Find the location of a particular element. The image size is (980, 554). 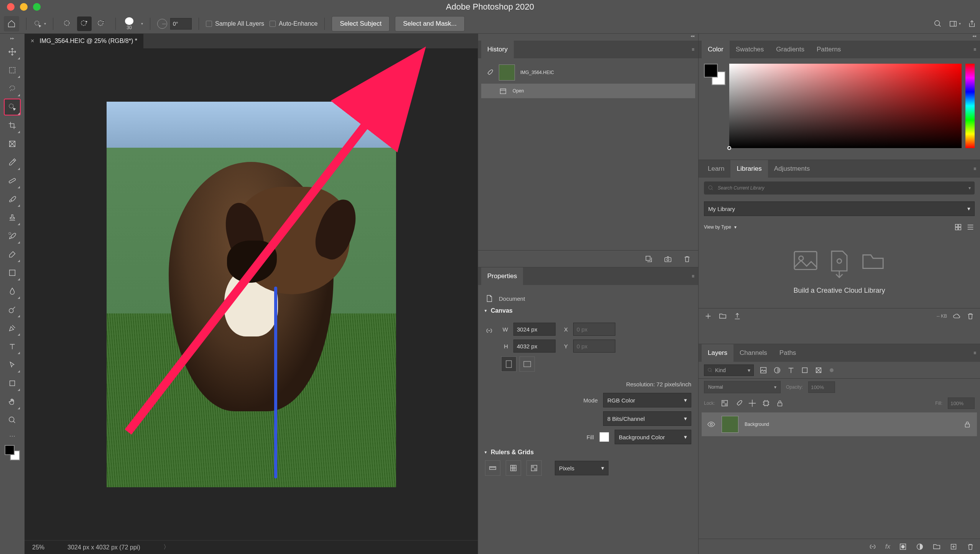

healing-brush-tool is located at coordinates (12, 181).